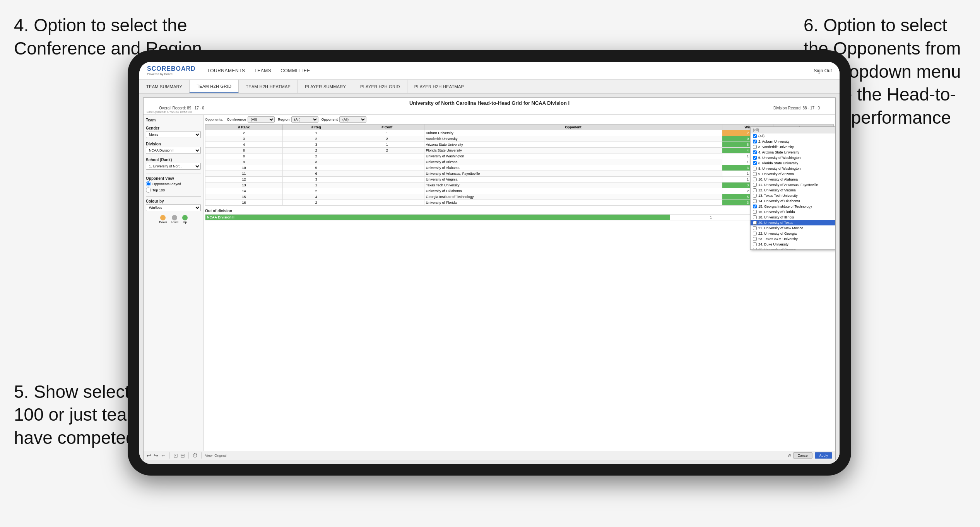  Describe the element at coordinates (173, 120) in the screenshot. I see `sidebar-team-label: Team` at that location.